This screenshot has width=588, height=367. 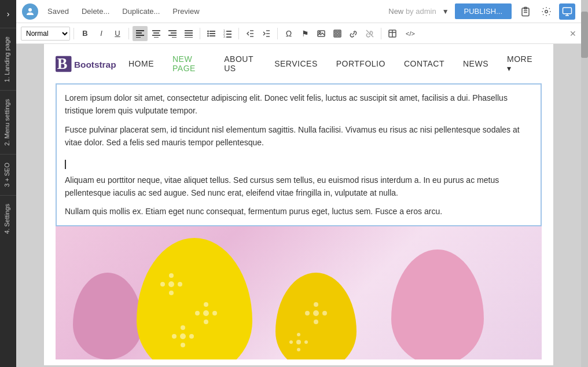 What do you see at coordinates (321, 34) in the screenshot?
I see `image-insert-button` at bounding box center [321, 34].